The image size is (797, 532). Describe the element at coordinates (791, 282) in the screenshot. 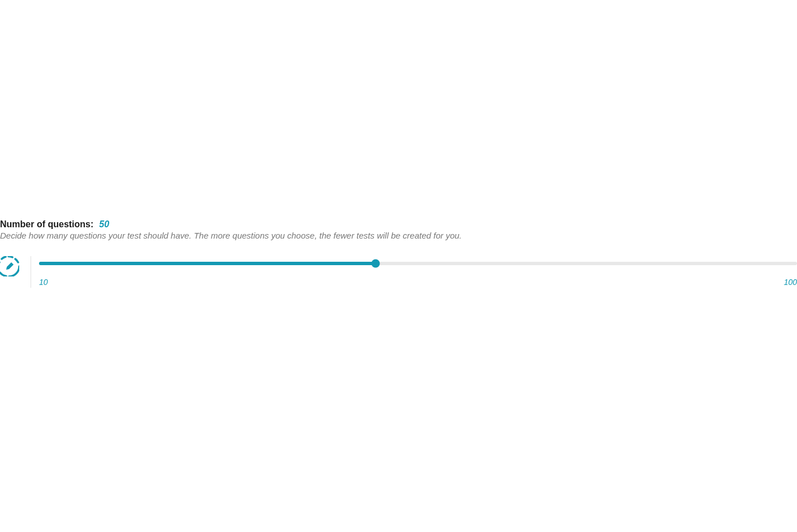

I see `slider-max-label: 100` at that location.